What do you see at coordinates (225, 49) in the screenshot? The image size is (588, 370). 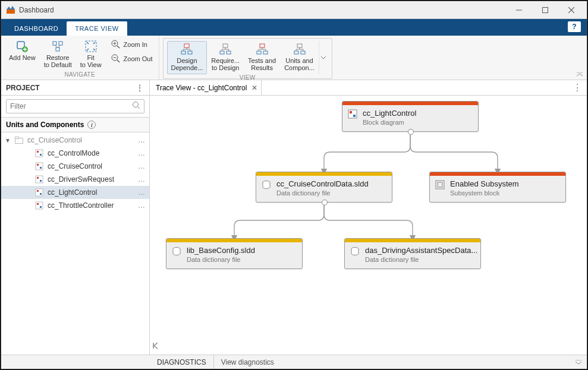 I see `requirements-icon` at bounding box center [225, 49].